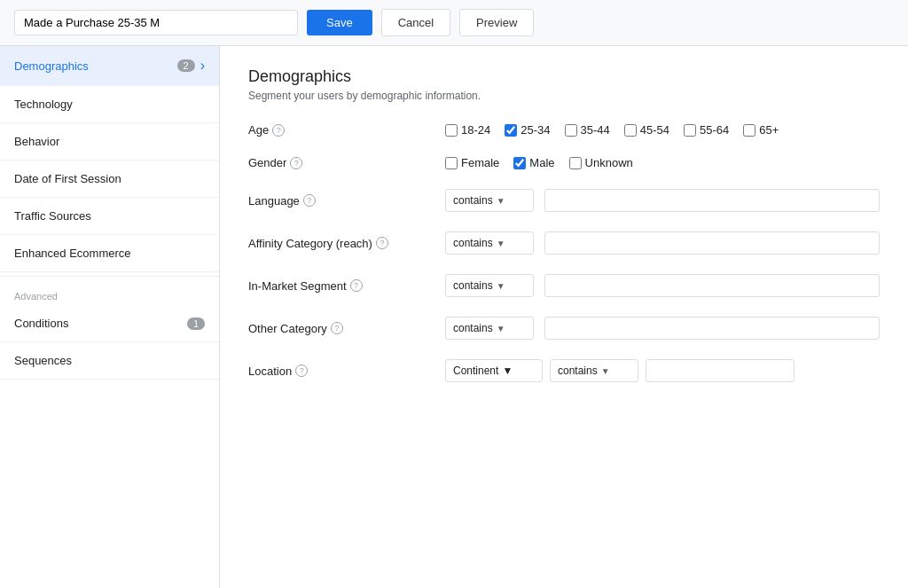  Describe the element at coordinates (489, 286) in the screenshot. I see `in-market-operator-dropdown: contains ▼` at that location.